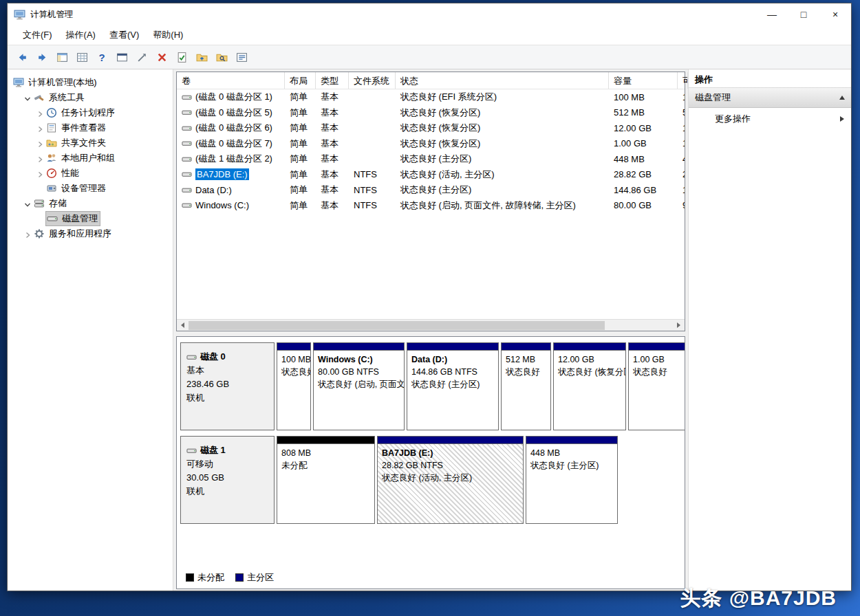 Image resolution: width=860 pixels, height=616 pixels. I want to click on computer-management-icon, so click(19, 15).